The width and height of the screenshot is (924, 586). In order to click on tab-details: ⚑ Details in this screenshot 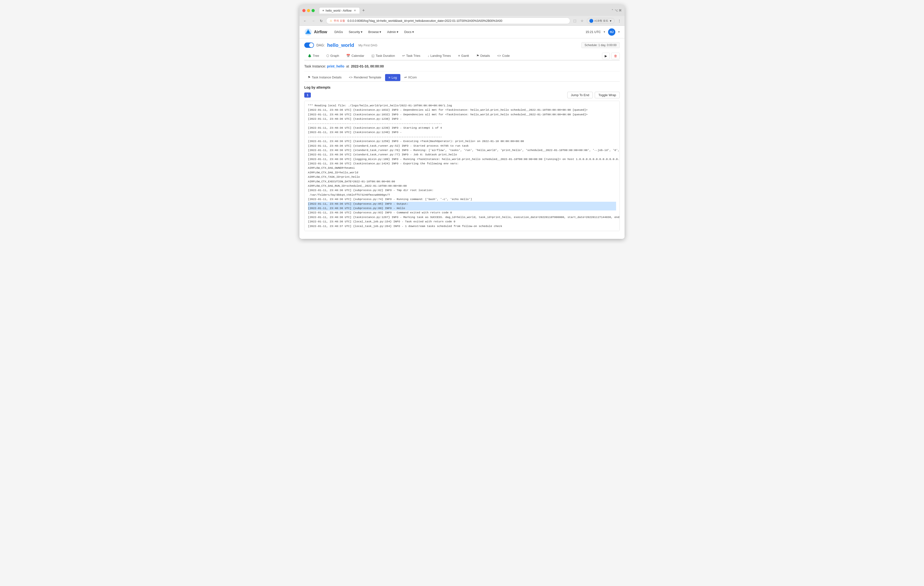, I will do `click(483, 56)`.